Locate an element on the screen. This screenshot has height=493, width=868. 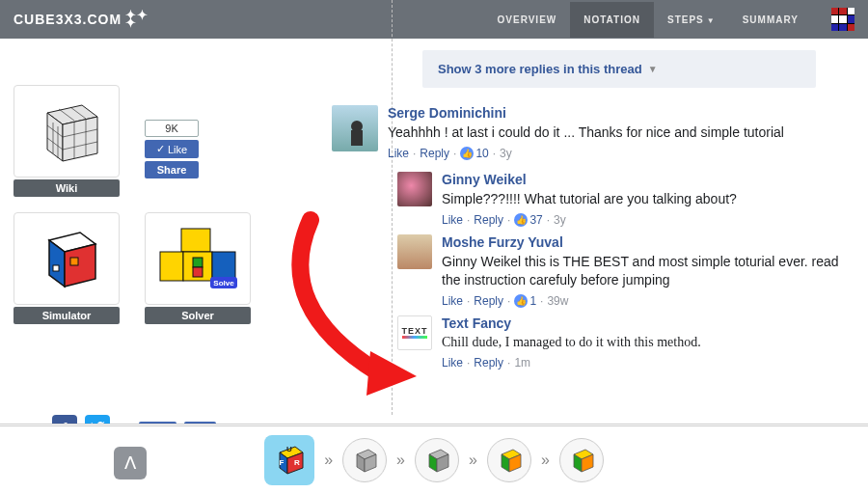
like-count: 👍37 is located at coordinates (529, 220).